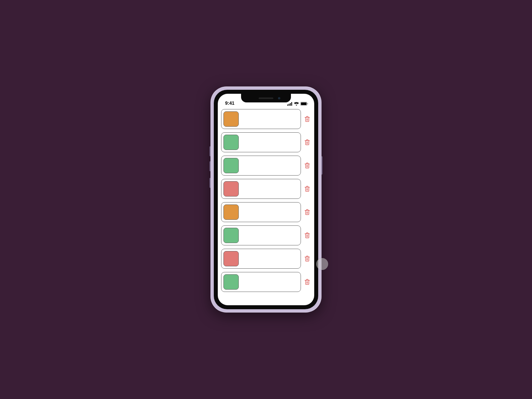  What do you see at coordinates (266, 98) in the screenshot?
I see `speaker` at bounding box center [266, 98].